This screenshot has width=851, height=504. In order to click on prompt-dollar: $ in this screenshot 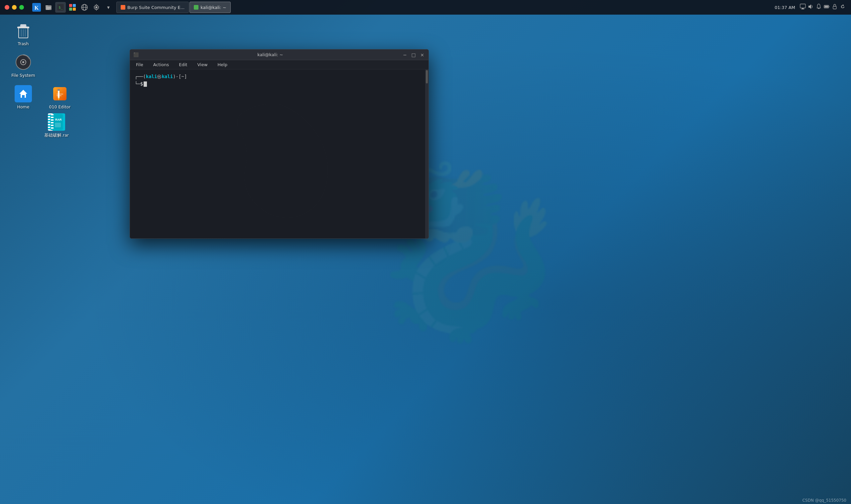, I will do `click(142, 84)`.